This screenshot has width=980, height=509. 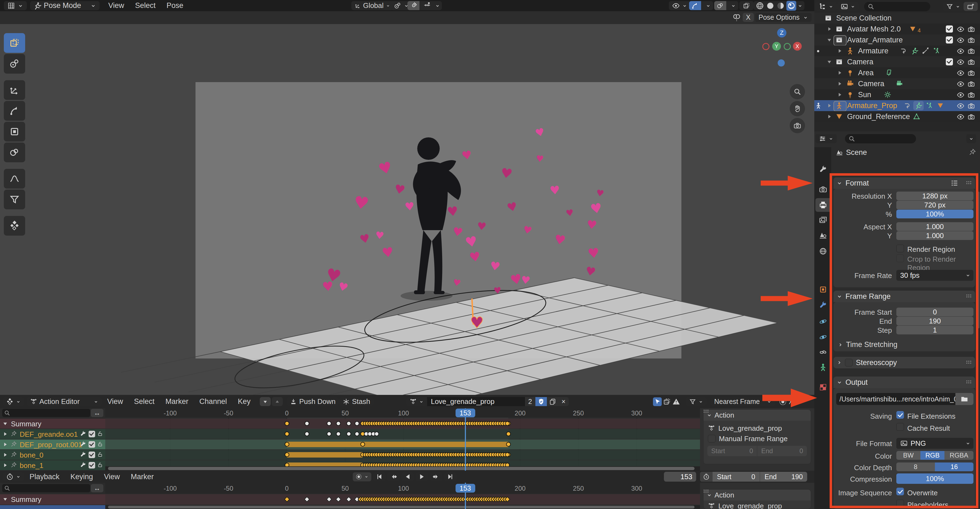 I want to click on properties-tab-world, so click(x=823, y=251).